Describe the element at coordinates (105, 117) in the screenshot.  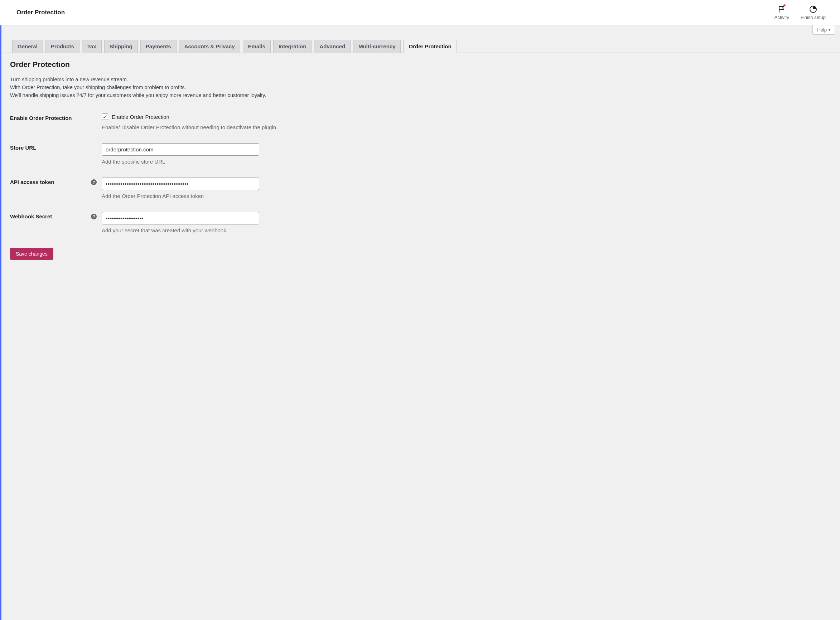
I see `check-icon` at that location.